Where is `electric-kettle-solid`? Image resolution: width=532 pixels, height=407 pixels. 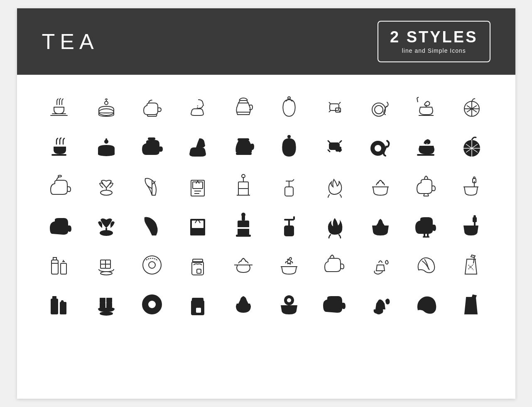
electric-kettle-solid is located at coordinates (426, 225).